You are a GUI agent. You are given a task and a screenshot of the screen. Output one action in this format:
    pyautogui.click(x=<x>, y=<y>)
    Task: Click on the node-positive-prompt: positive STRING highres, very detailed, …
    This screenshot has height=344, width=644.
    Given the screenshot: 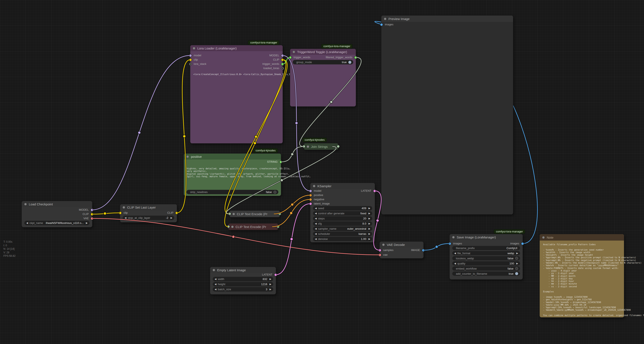 What is the action you would take?
    pyautogui.click(x=232, y=174)
    